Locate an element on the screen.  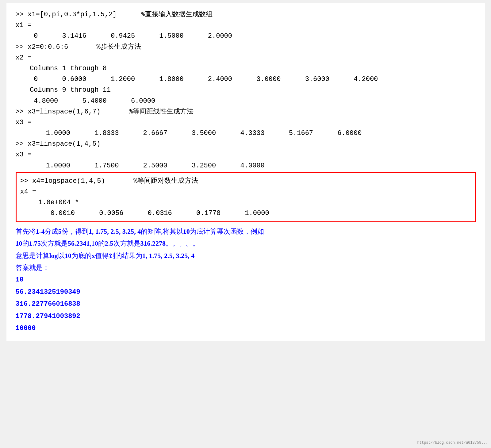
cmd-x3-2: >> x3=linspace(1,4,5) is located at coordinates (246, 144).